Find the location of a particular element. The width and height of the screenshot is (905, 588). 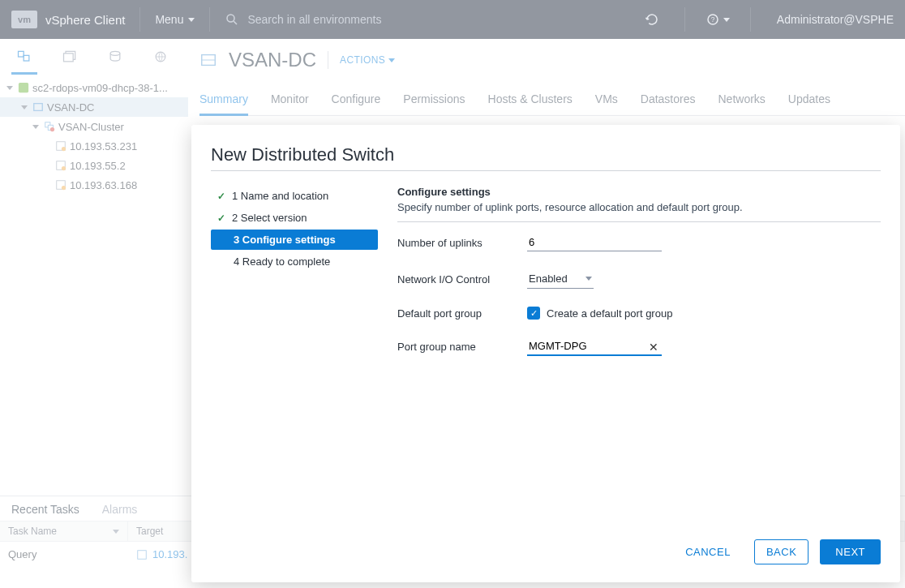

label-nioc: Network I/O Control is located at coordinates (462, 279).